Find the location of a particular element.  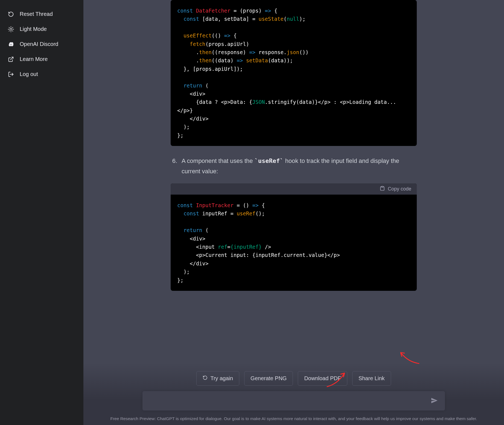

try-again-label: Try again is located at coordinates (222, 378).